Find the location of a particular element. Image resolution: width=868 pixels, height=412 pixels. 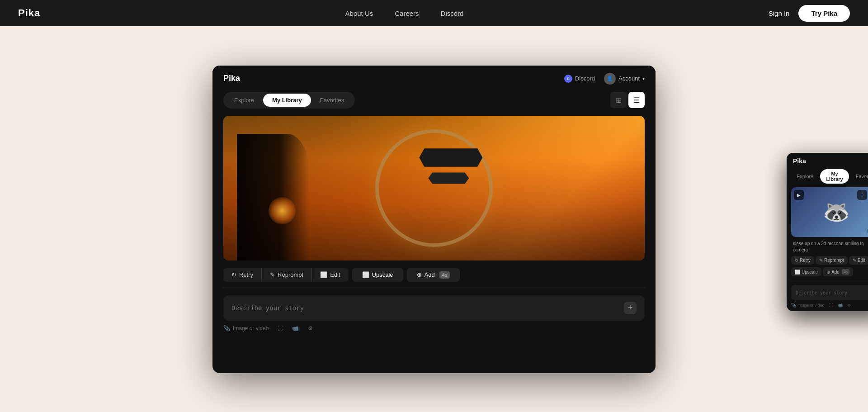

sign-in-button: Sign In is located at coordinates (779, 14).